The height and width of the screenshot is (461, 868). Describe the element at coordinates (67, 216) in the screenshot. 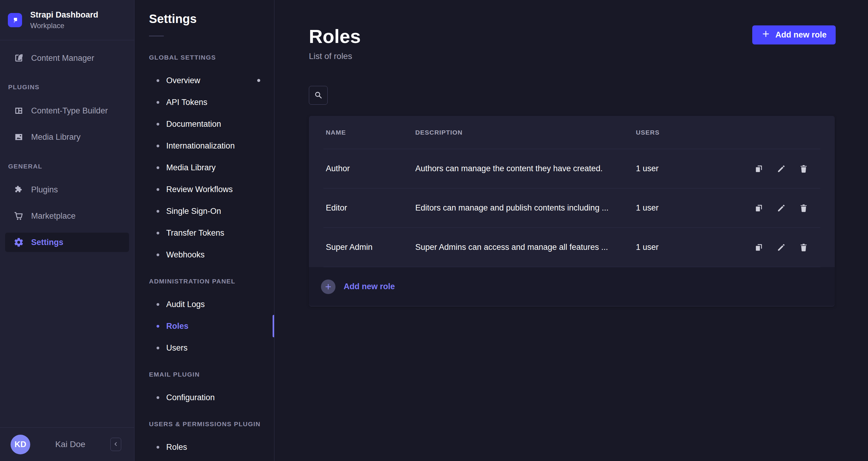

I see `sidebar-item-marketplace: Marketplace` at that location.